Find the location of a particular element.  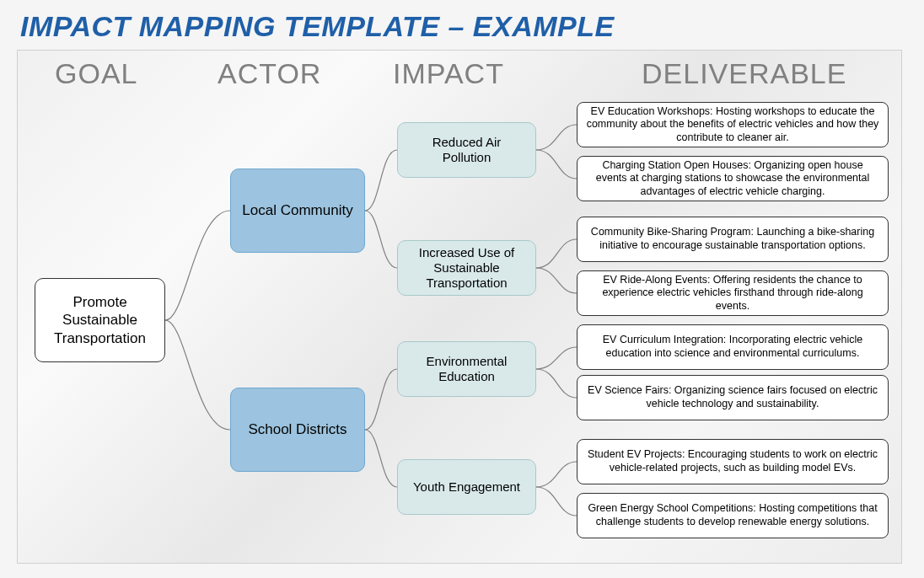

actor-local-community: Local Community is located at coordinates (298, 211).